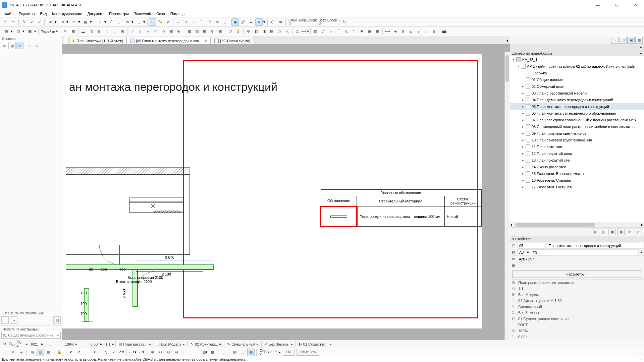  What do you see at coordinates (577, 140) in the screenshot?
I see `tree-item: ▸10 План привязки групп включения` at bounding box center [577, 140].